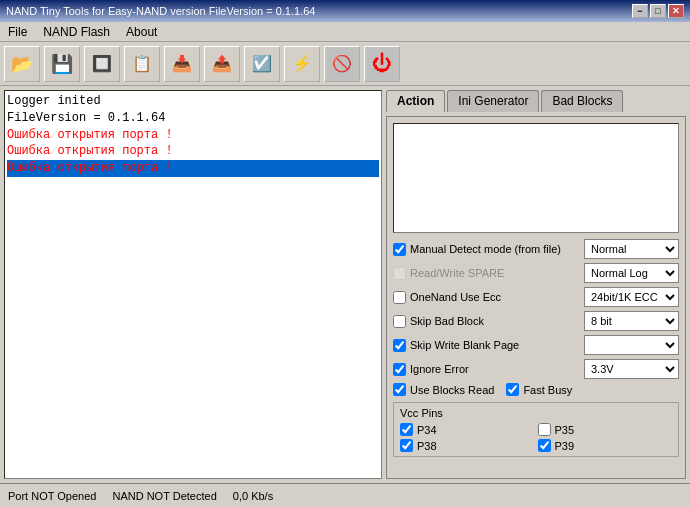  What do you see at coordinates (548, 390) in the screenshot?
I see `fast-busy-label: Fast Busy` at bounding box center [548, 390].